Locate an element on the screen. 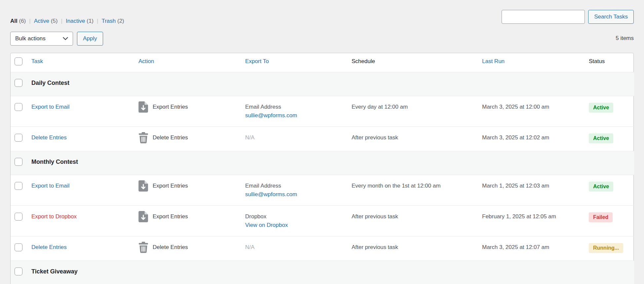 This screenshot has width=644, height=284. last-run-text: March 1, 2025 at 12:03 am is located at coordinates (515, 186).